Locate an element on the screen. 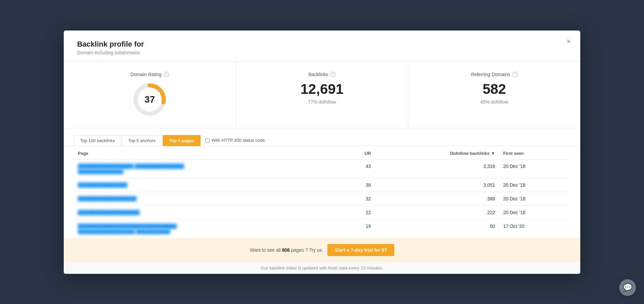 Image resolution: width=644 pixels, height=304 pixels. cell-dofollow-2: 388 is located at coordinates (437, 198).